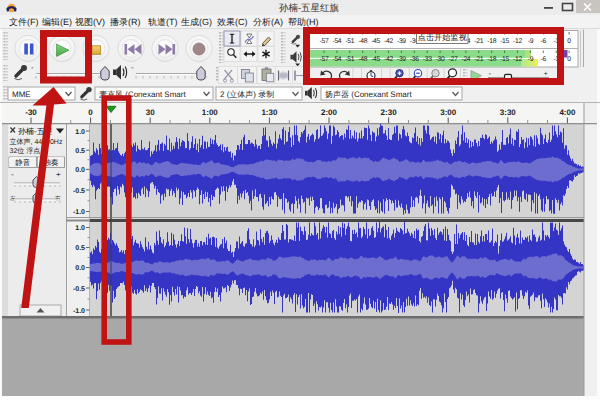  Describe the element at coordinates (23, 162) in the screenshot. I see `svg-text: 静音` at that location.